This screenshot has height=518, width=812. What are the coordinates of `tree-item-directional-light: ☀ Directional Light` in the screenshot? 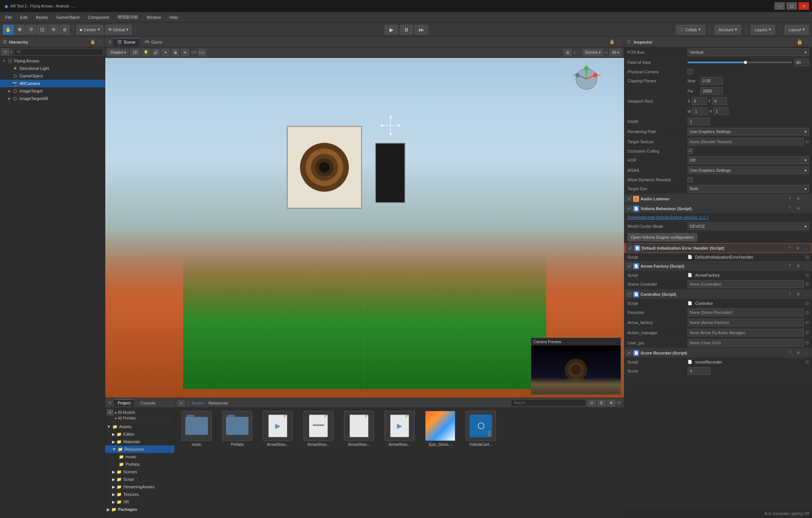 It's located at (53, 68).